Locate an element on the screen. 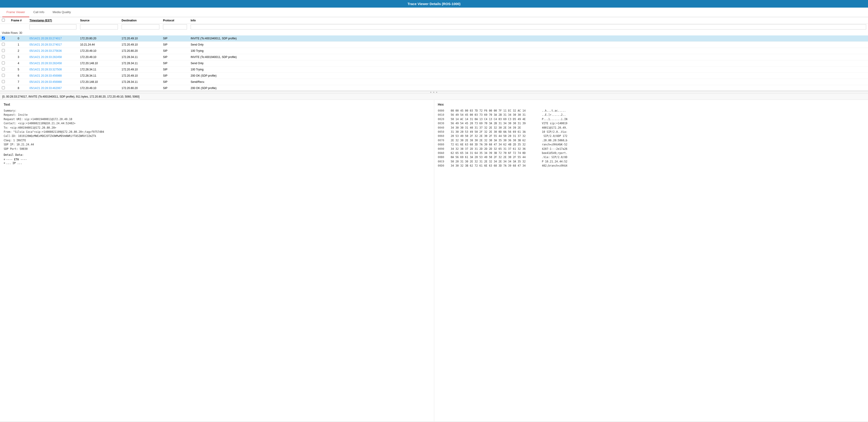  hex-bytes: 34 30 30 31 40 31 37 32 2E 32 30 2E 34 3… is located at coordinates (495, 128).